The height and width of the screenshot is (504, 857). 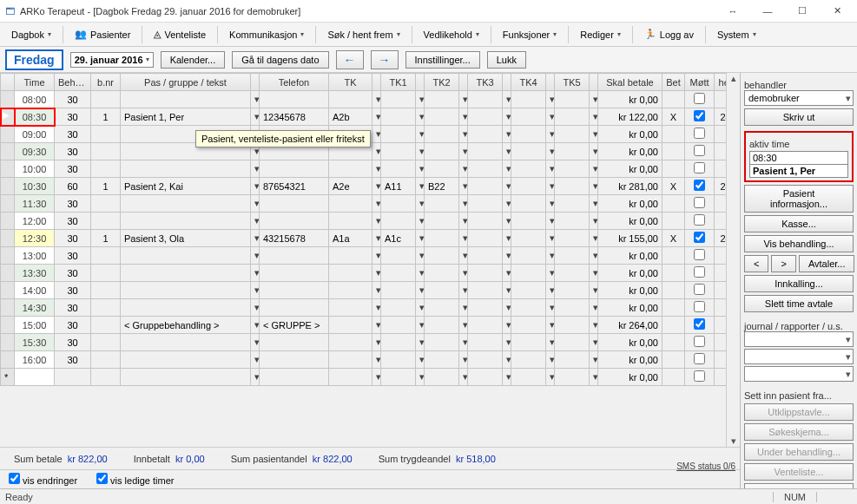 What do you see at coordinates (35, 343) in the screenshot?
I see `time-cell: 15:30` at bounding box center [35, 343].